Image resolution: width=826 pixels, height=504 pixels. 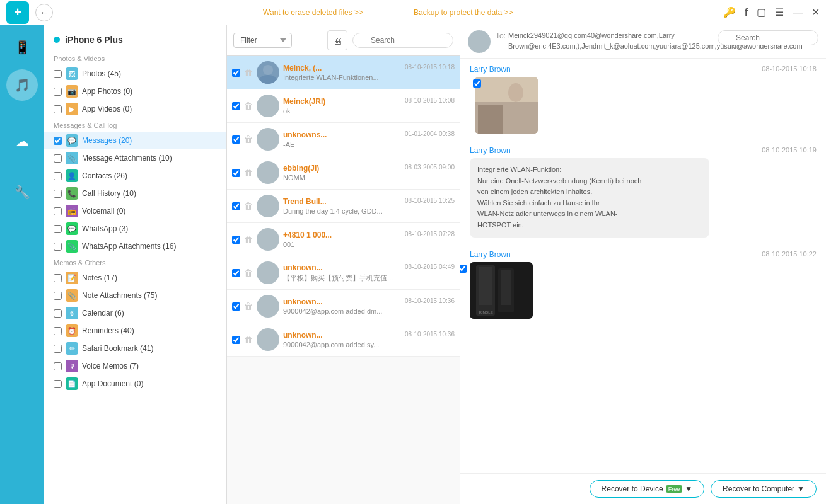 I want to click on message-item: 🗑 Meinck, (... 08-10-2015 10:18 Integrie…, so click(x=343, y=73).